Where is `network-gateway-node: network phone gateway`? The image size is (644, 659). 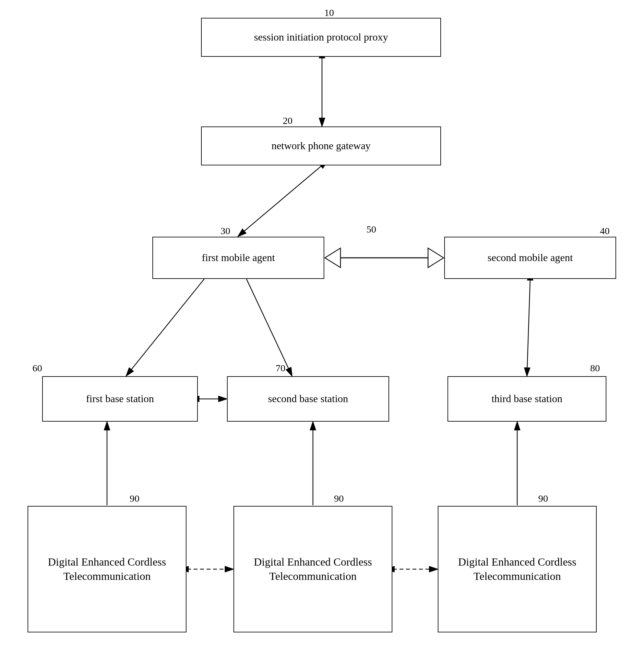 network-gateway-node: network phone gateway is located at coordinates (321, 146).